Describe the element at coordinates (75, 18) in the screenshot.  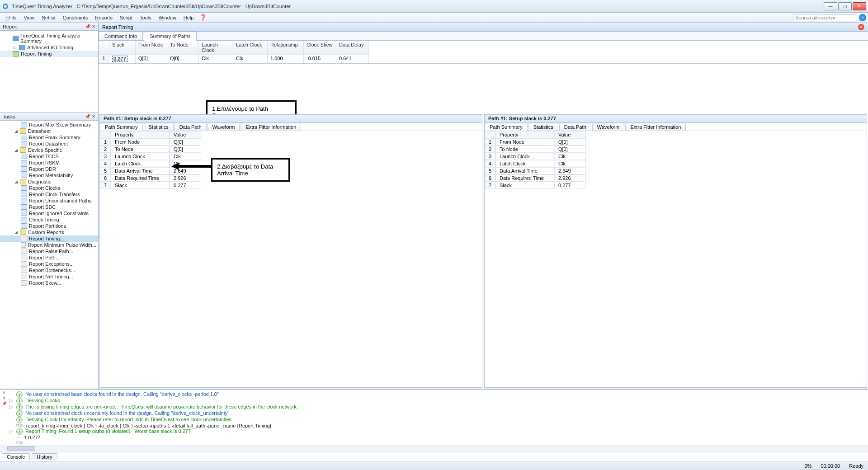
I see `menu-constraints: Constraints` at that location.